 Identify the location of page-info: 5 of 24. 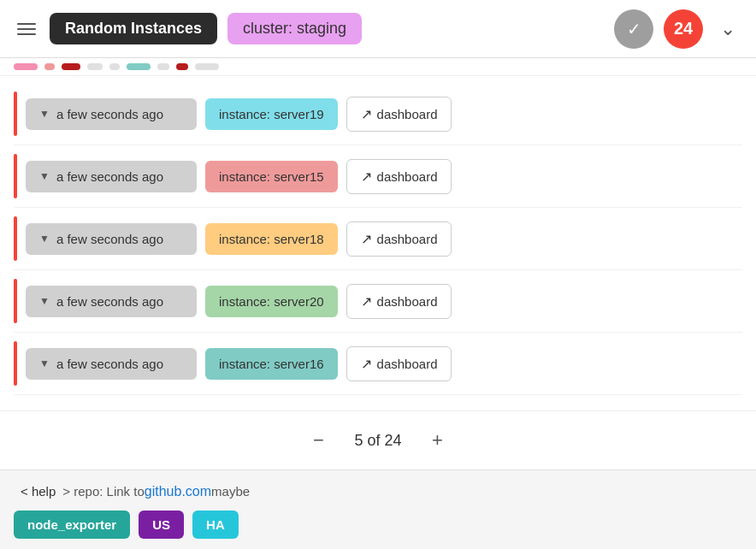
(378, 441).